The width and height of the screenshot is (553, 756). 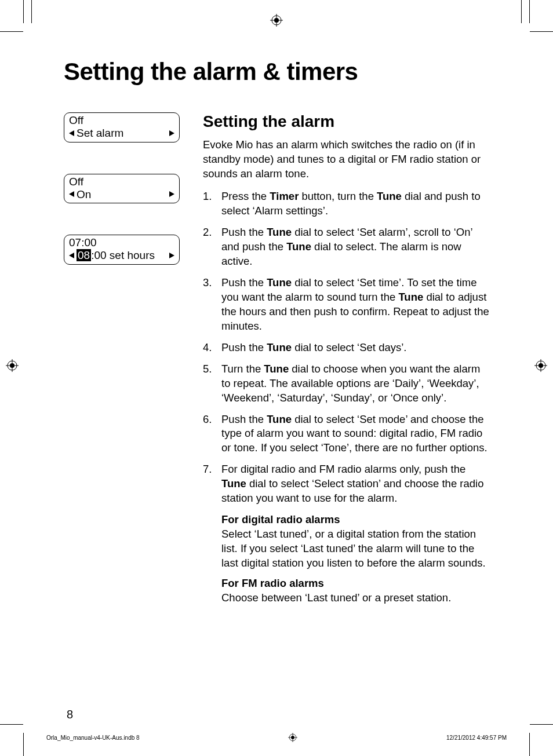 I want to click on intro-paragraph: Evoke Mio has an alarm which switches th…, so click(x=346, y=160).